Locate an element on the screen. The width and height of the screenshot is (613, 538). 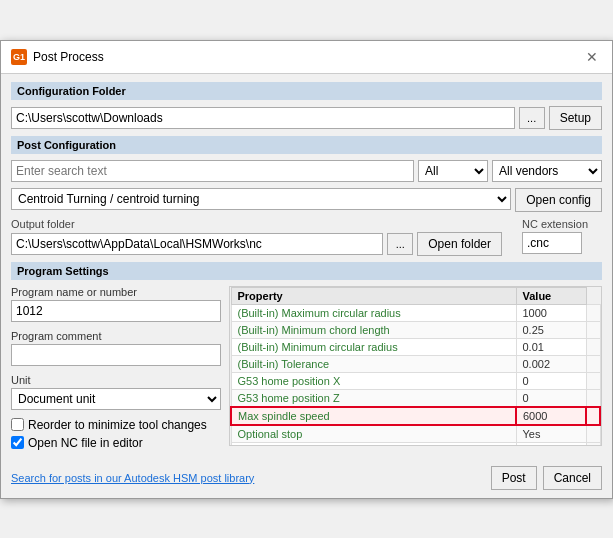
prop-name-cell: (Built-in) Tolerance is located at coordinates (374, 364).